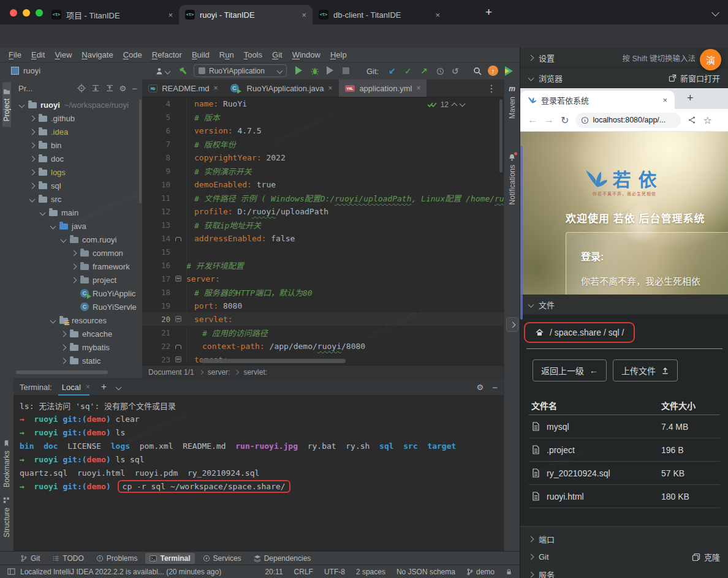 The image size is (728, 578). Describe the element at coordinates (323, 252) in the screenshot. I see `editor-line-15: 15` at that location.